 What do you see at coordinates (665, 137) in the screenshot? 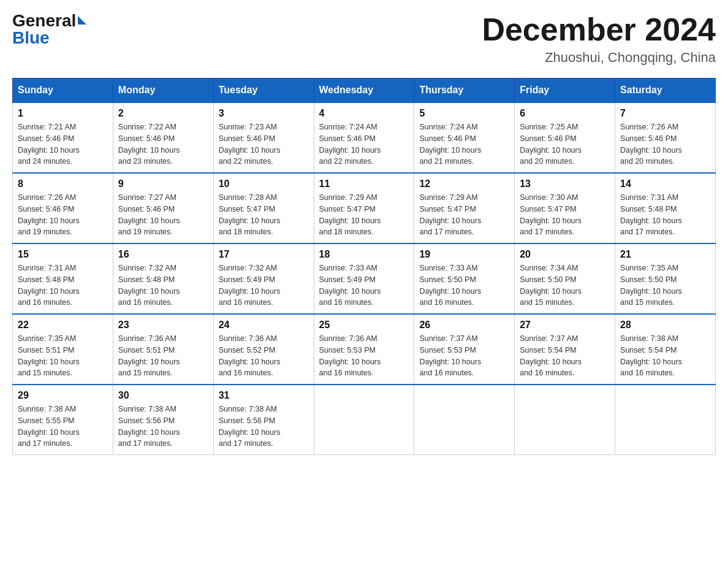
I see `table-row: 7 Sunrise: 7:26 AM Sunset: 5:46 PM Dayli…` at bounding box center [665, 137].